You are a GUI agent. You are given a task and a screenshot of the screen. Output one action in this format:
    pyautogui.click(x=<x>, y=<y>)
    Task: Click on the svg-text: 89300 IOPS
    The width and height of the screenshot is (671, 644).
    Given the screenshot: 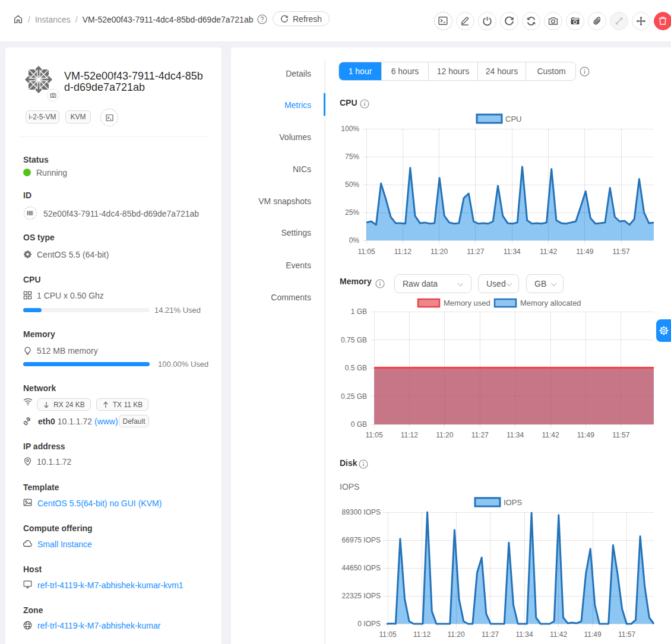 What is the action you would take?
    pyautogui.click(x=361, y=512)
    